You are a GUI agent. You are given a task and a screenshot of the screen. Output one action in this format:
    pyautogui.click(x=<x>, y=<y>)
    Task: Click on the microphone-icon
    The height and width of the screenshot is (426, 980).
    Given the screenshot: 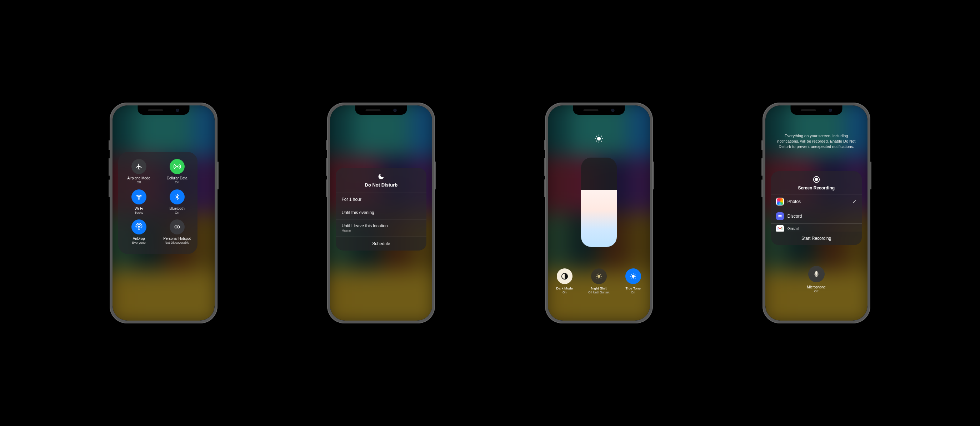 What is the action you would take?
    pyautogui.click(x=816, y=274)
    